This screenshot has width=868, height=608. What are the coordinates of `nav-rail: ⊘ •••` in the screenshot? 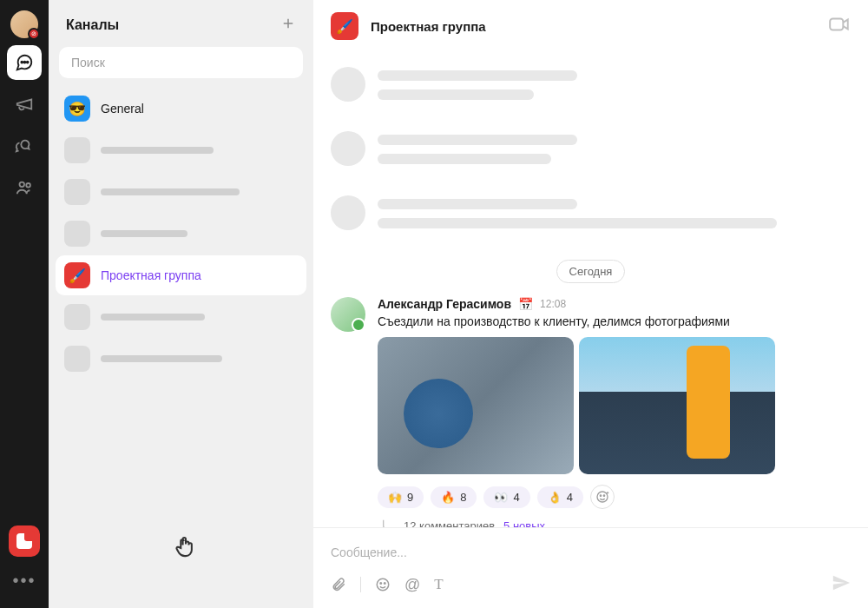 It's located at (24, 304).